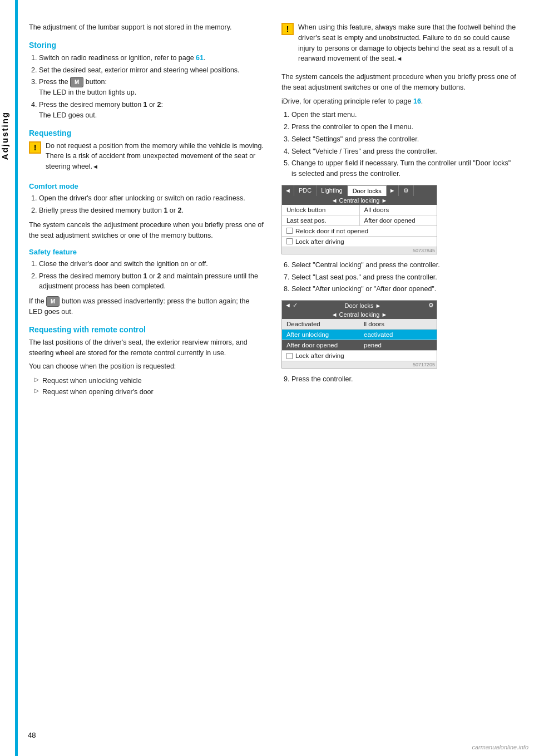 This screenshot has width=534, height=756. I want to click on requesting-warning-text: Do not request a position from the memor…, so click(155, 156).